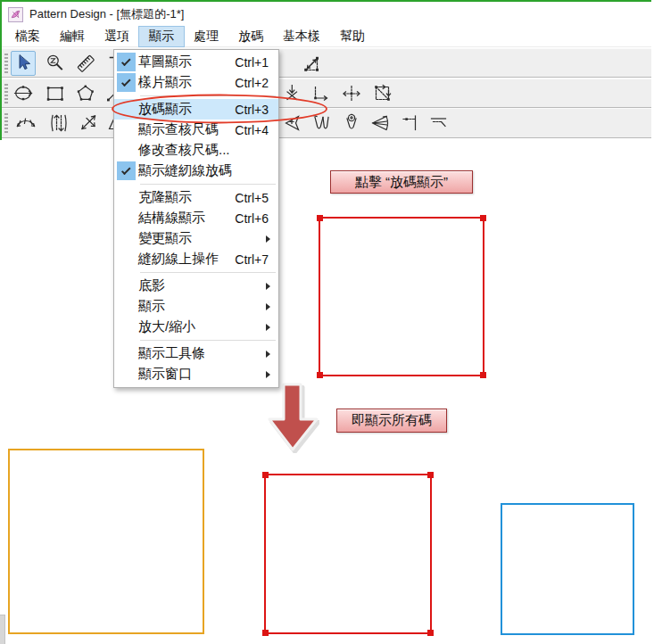 This screenshot has width=654, height=644. What do you see at coordinates (202, 239) in the screenshot?
I see `menu-item-label: 變更顯示` at bounding box center [202, 239].